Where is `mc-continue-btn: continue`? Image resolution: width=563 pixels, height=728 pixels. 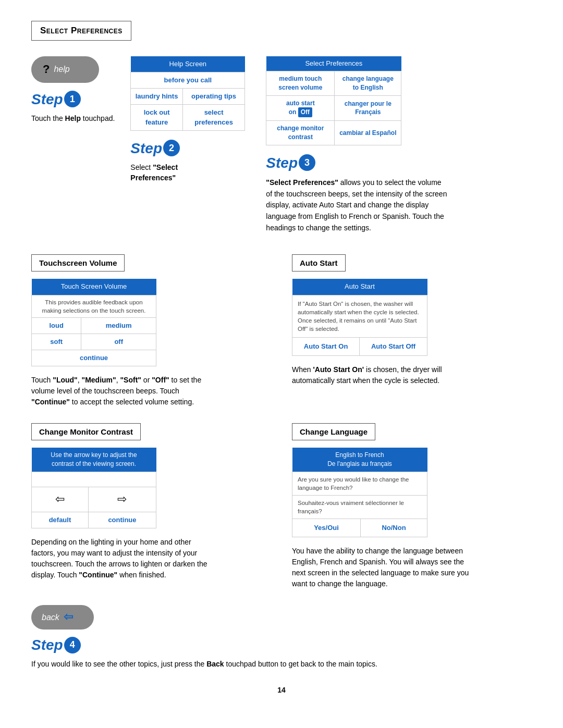 mc-continue-btn: continue is located at coordinates (122, 520).